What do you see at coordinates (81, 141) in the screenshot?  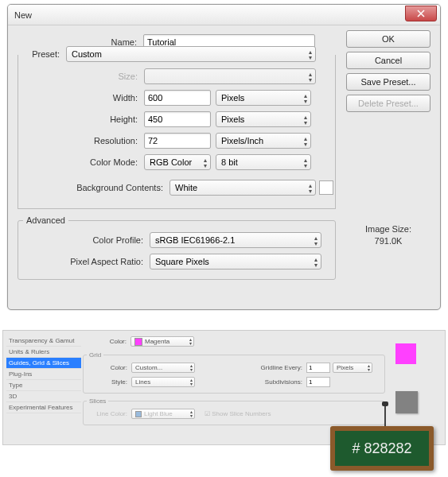 I see `resolution-label: Resolution:` at bounding box center [81, 141].